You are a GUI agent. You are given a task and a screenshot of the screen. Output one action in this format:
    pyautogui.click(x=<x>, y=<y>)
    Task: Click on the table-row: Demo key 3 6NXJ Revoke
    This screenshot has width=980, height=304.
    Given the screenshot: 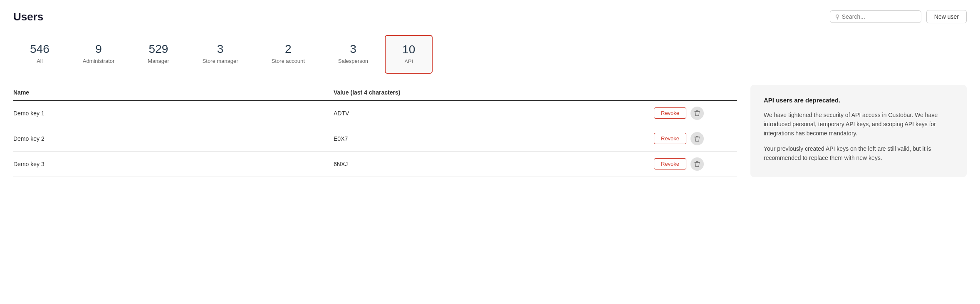 What is the action you would take?
    pyautogui.click(x=375, y=164)
    